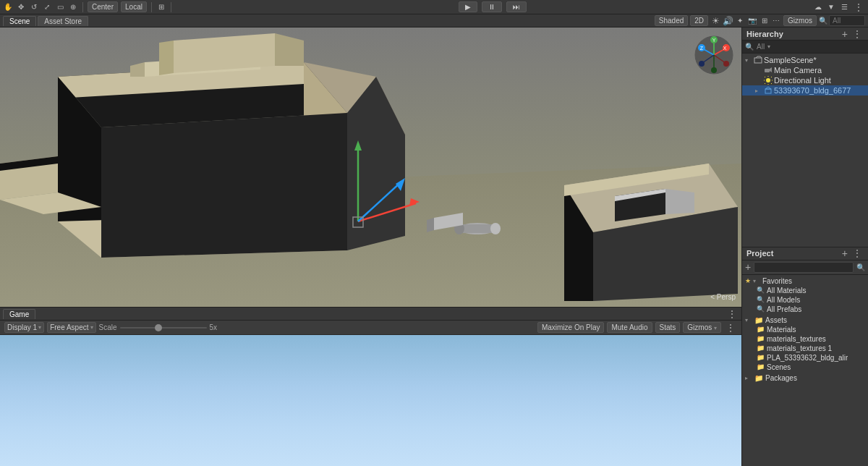 The height and width of the screenshot is (466, 868). I want to click on tab-game: Game, so click(19, 314).